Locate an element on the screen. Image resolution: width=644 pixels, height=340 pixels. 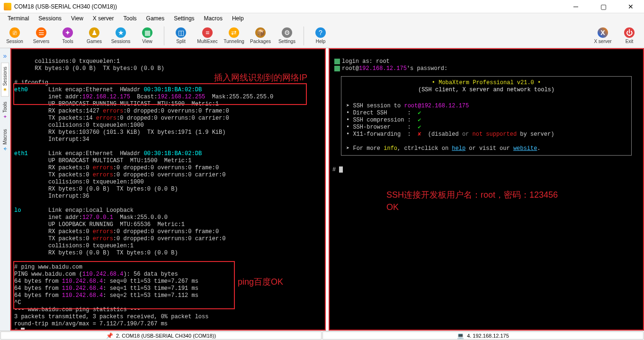
tb-exit: ⏻Exit is located at coordinates (629, 36).